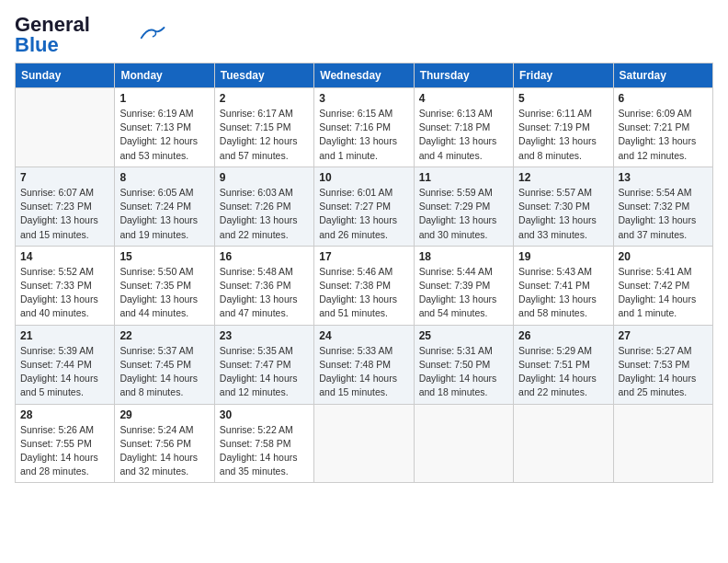 The width and height of the screenshot is (728, 563). Describe the element at coordinates (164, 98) in the screenshot. I see `day-number: 1` at that location.